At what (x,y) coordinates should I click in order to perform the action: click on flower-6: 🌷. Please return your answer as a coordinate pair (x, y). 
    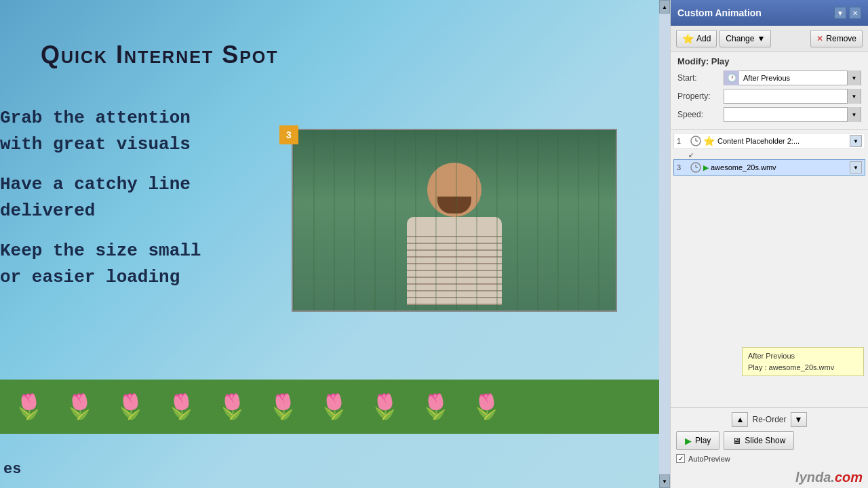
    Looking at the image, I should click on (283, 407).